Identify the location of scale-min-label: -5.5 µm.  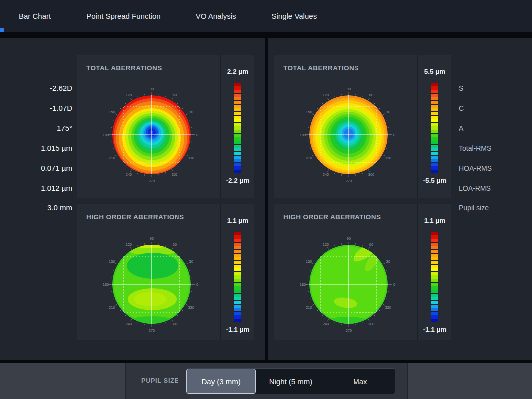
(435, 181).